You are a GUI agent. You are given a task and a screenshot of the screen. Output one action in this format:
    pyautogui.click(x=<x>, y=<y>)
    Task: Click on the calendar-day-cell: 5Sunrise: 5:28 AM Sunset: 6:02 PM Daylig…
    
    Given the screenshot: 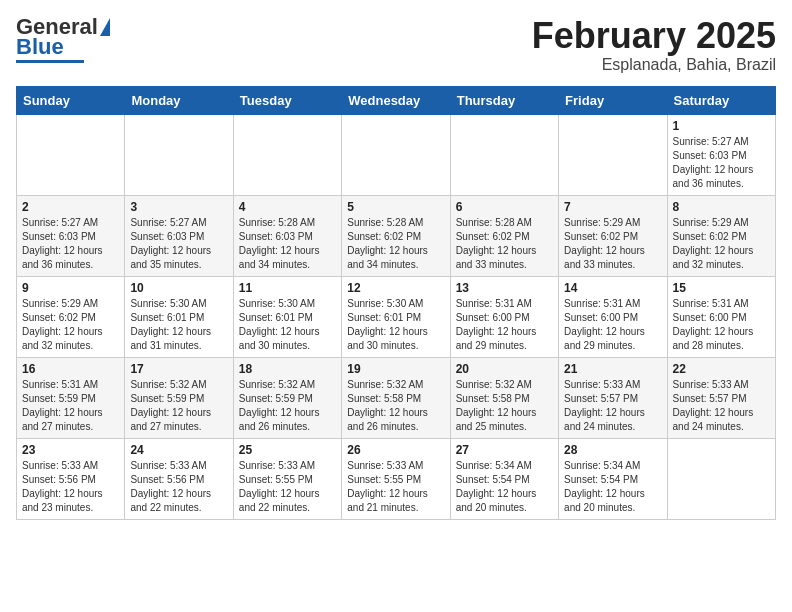 What is the action you would take?
    pyautogui.click(x=396, y=236)
    